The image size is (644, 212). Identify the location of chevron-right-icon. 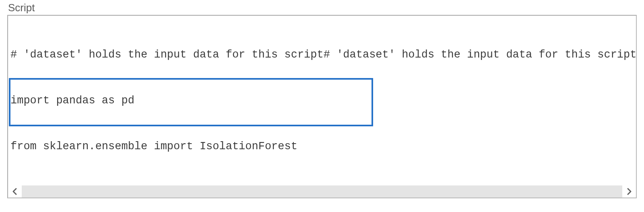
(629, 191).